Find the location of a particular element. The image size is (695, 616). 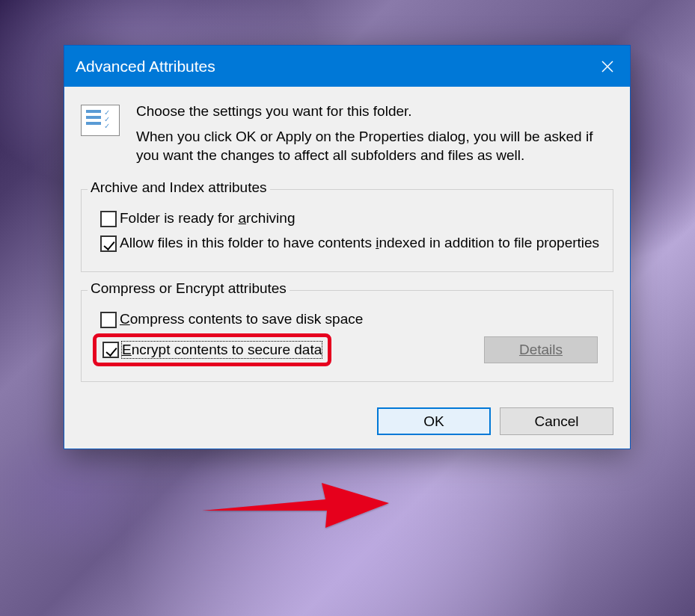

dialog-title: Advanced Attributes is located at coordinates (145, 67).